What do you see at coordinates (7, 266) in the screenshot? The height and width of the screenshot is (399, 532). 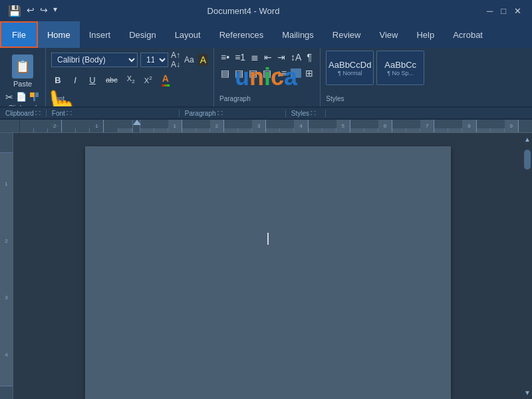 I see `vertical-ruler: 1234` at bounding box center [7, 266].